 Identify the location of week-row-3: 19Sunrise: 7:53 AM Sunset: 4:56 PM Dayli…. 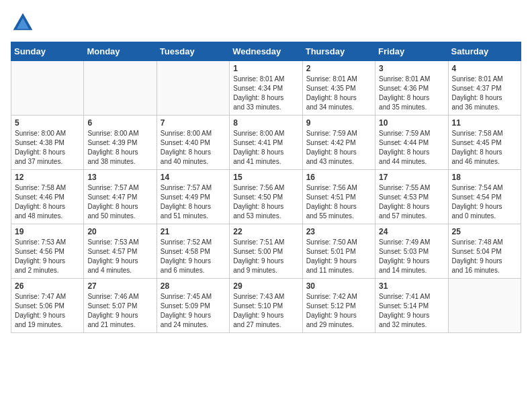
(266, 251).